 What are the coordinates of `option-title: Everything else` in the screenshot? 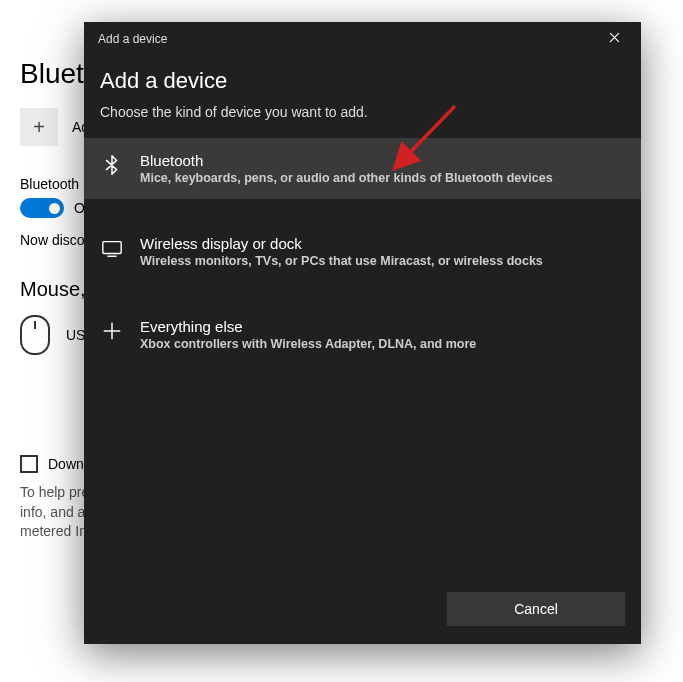 It's located at (308, 326).